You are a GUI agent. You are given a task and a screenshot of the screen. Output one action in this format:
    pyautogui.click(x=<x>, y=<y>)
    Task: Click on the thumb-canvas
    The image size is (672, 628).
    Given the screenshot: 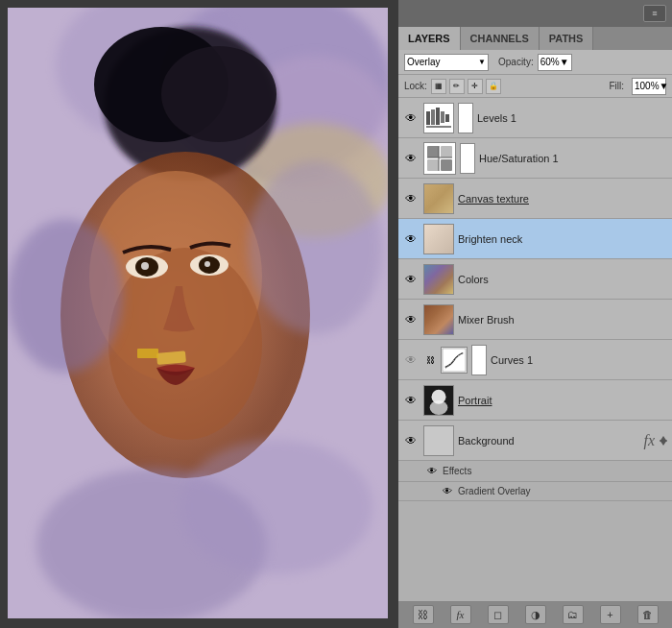 What is the action you would take?
    pyautogui.click(x=439, y=199)
    